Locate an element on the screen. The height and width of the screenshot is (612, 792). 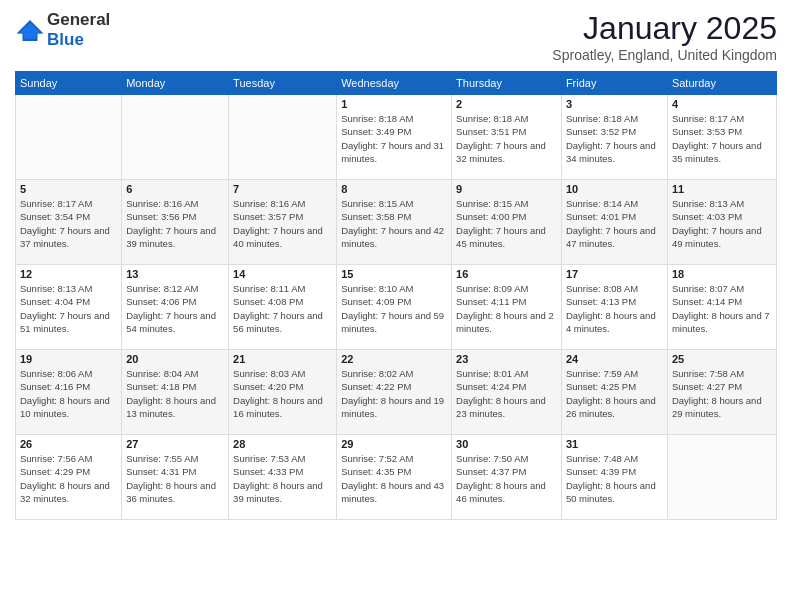
week-row-1: 1Sunrise: 8:18 AMSunset: 3:49 PMDaylight… is located at coordinates (396, 138).